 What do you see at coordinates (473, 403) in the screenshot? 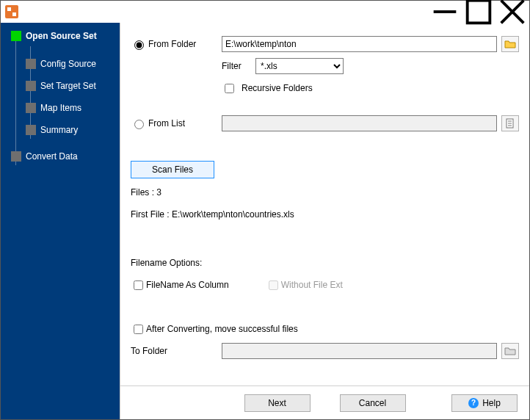
I see `help-icon: ?` at bounding box center [473, 403].